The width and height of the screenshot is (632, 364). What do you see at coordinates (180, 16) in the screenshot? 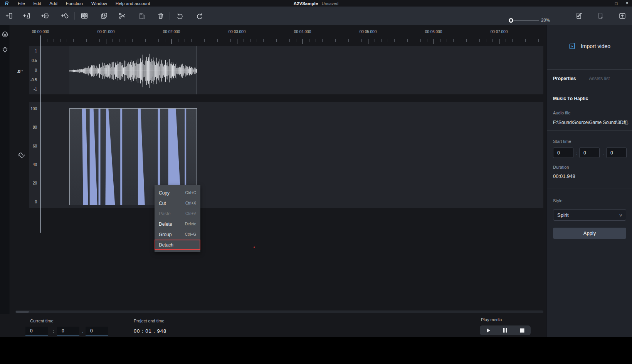
I see `undo-button` at bounding box center [180, 16].